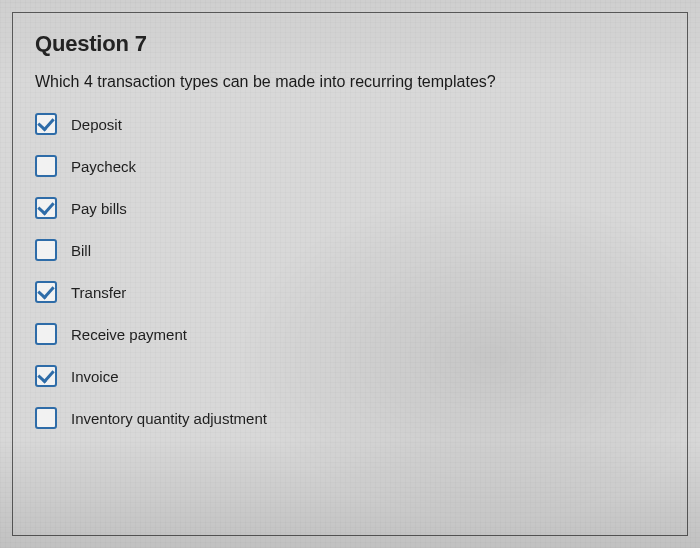  What do you see at coordinates (169, 418) in the screenshot?
I see `option-label: Inventory quantity adjustment` at bounding box center [169, 418].